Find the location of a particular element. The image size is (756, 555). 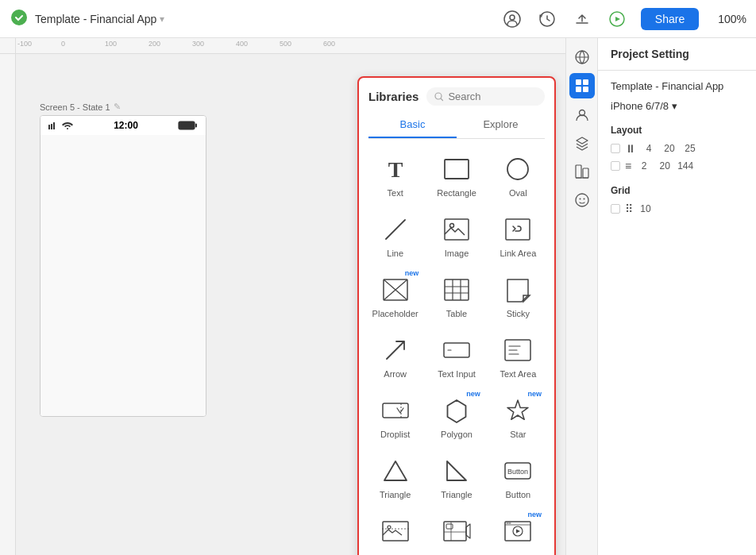

lib-title: Libraries is located at coordinates (394, 97).